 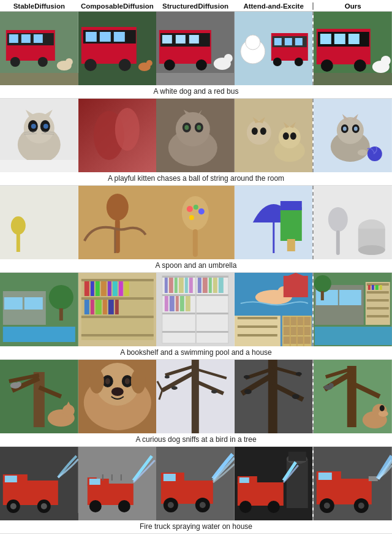 I want to click on img-r2c5, so click(x=352, y=135).